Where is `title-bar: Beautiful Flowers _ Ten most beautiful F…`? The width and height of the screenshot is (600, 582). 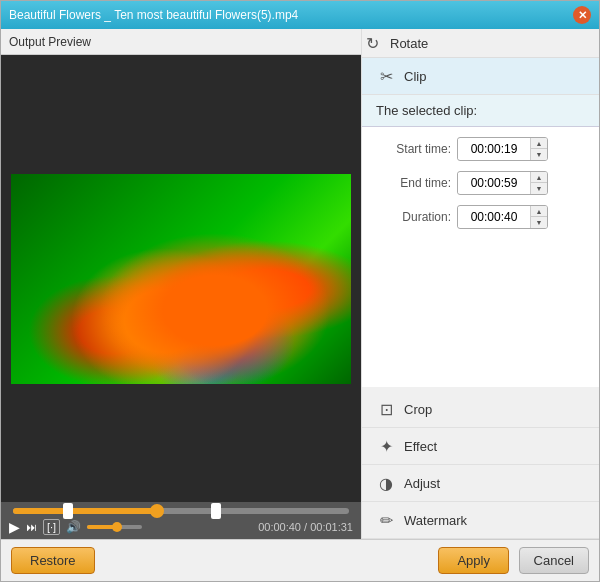 title-bar: Beautiful Flowers _ Ten most beautiful F… is located at coordinates (300, 15).